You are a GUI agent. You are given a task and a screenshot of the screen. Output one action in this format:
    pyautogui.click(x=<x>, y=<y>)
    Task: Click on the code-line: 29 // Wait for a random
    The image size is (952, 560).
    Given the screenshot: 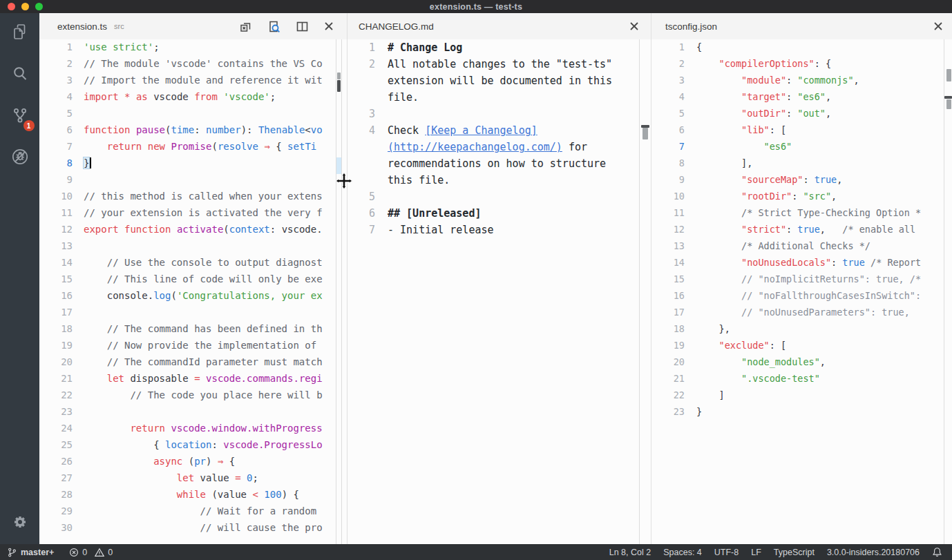 What is the action you would take?
    pyautogui.click(x=193, y=514)
    